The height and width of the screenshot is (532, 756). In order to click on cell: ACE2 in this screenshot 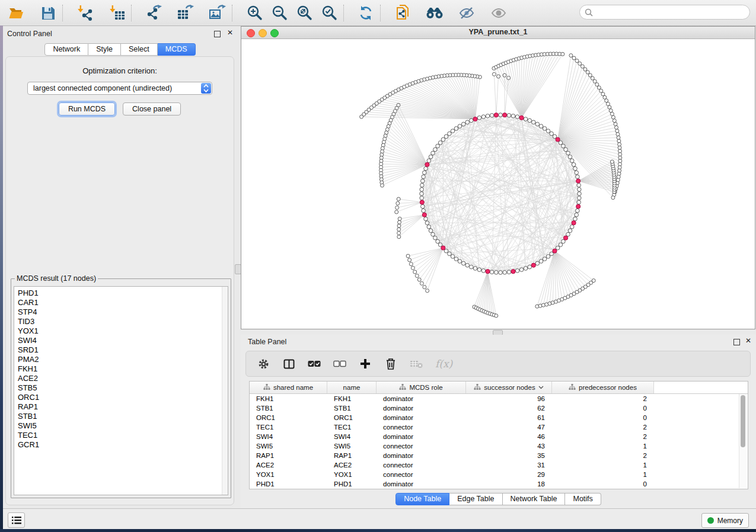, I will do `click(288, 465)`.